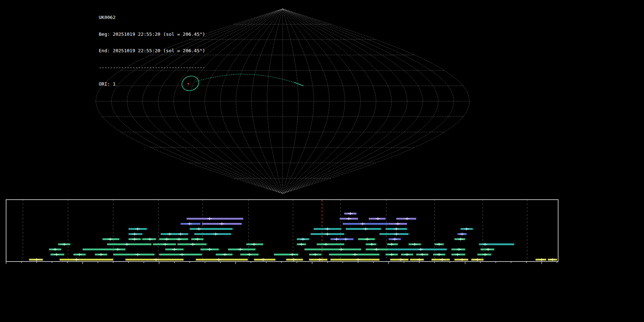 Image resolution: width=644 pixels, height=322 pixels. What do you see at coordinates (152, 51) in the screenshot?
I see `end-line: End: 20251019 22:55:20 (sol = 206.45°)` at bounding box center [152, 51].